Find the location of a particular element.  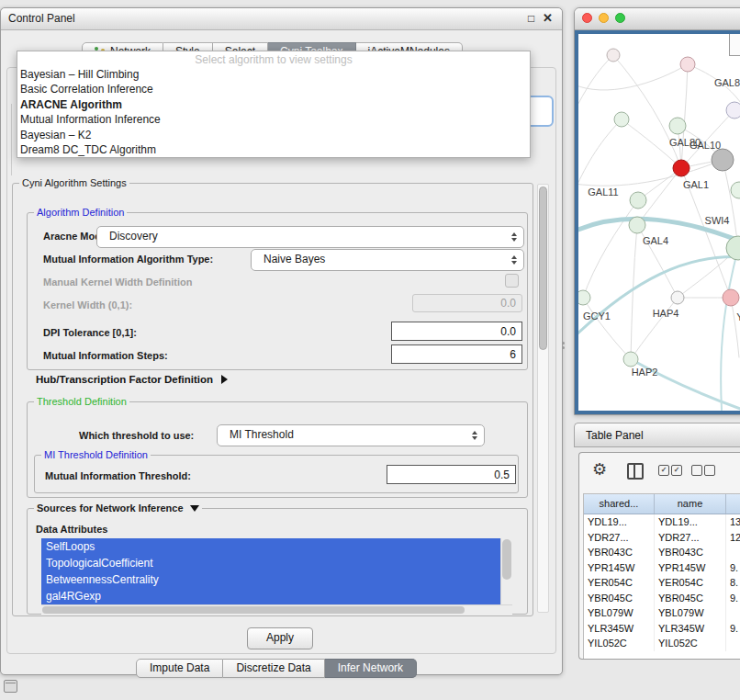

expand-right-icon is located at coordinates (224, 379).